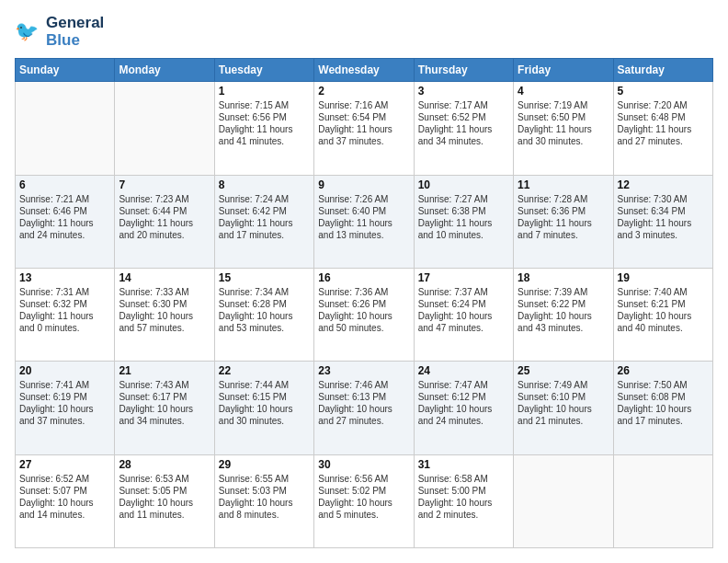 Image resolution: width=728 pixels, height=563 pixels. What do you see at coordinates (664, 105) in the screenshot?
I see `sunrise-text: Sunrise: 7:20 AM` at bounding box center [664, 105].